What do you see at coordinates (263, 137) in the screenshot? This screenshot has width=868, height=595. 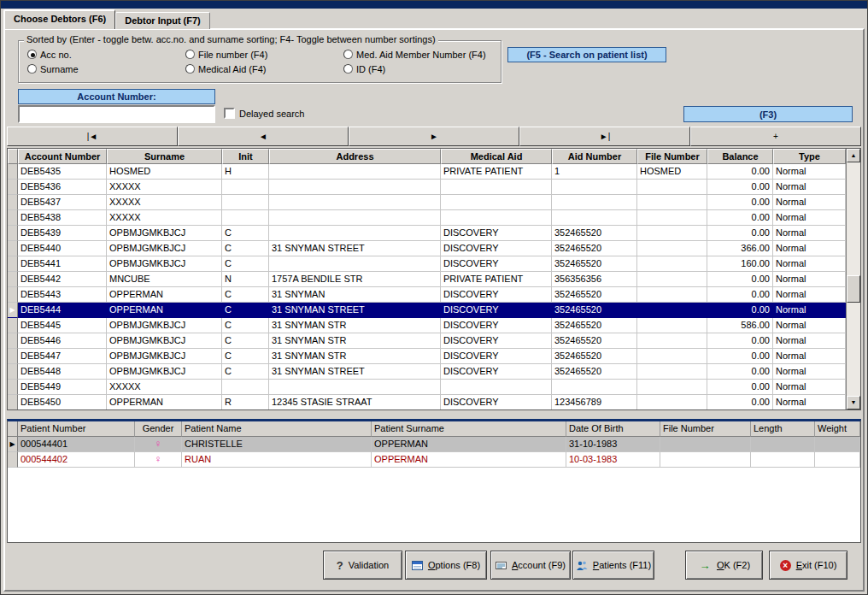 I see `nav-prior-button: ◄` at bounding box center [263, 137].